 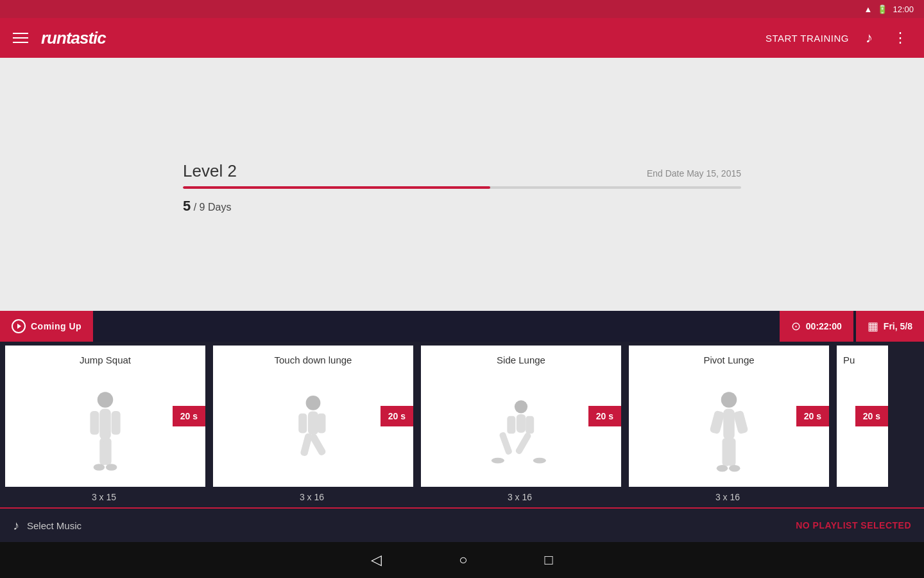 What do you see at coordinates (521, 360) in the screenshot?
I see `exercise-name-3: Side Lunge` at bounding box center [521, 360].